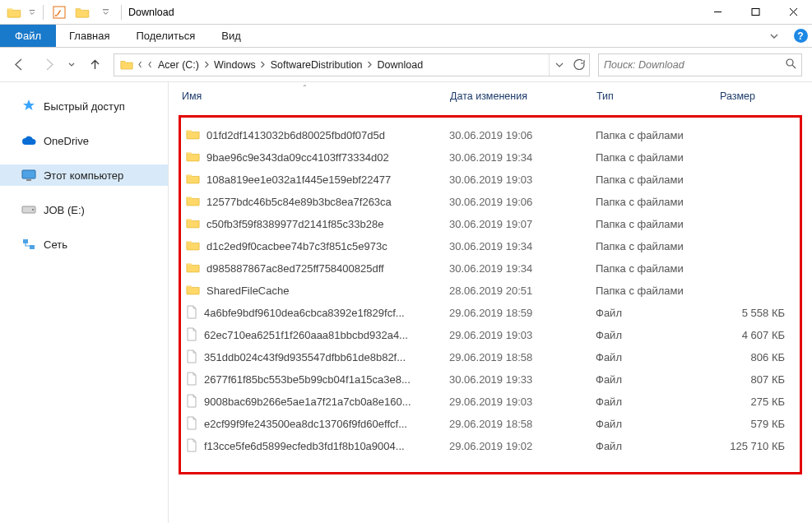 The image size is (812, 523). What do you see at coordinates (700, 65) in the screenshot?
I see `search-box` at bounding box center [700, 65].